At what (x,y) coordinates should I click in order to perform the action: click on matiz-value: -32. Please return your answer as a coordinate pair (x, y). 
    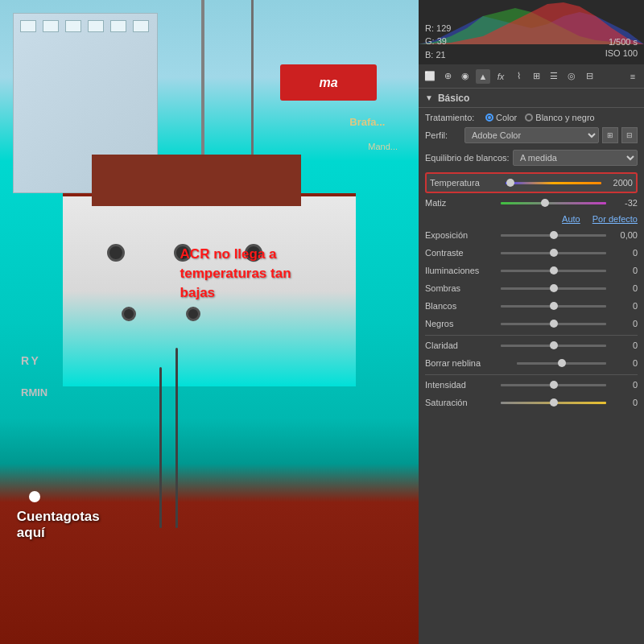
    Looking at the image, I should click on (623, 203).